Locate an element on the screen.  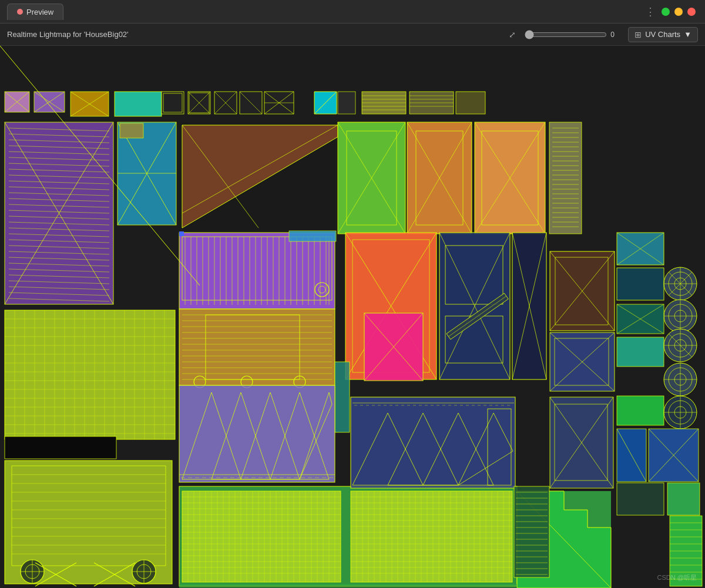
window-green-btn is located at coordinates (666, 12).